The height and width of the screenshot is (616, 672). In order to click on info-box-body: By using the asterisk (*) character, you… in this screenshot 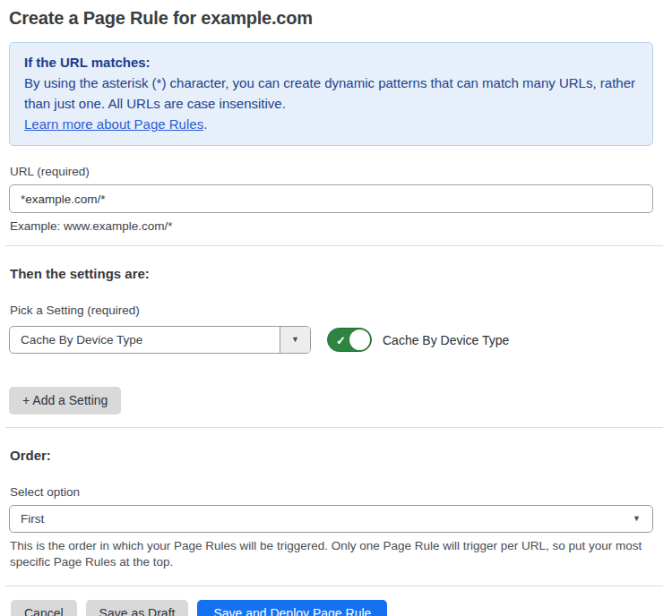, I will do `click(332, 93)`.